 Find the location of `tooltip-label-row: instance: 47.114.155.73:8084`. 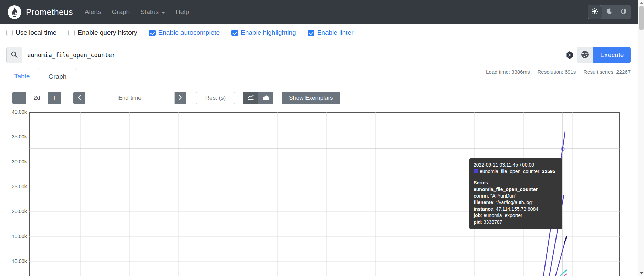

tooltip-label-row: instance: 47.114.155.73:8084 is located at coordinates (516, 209).